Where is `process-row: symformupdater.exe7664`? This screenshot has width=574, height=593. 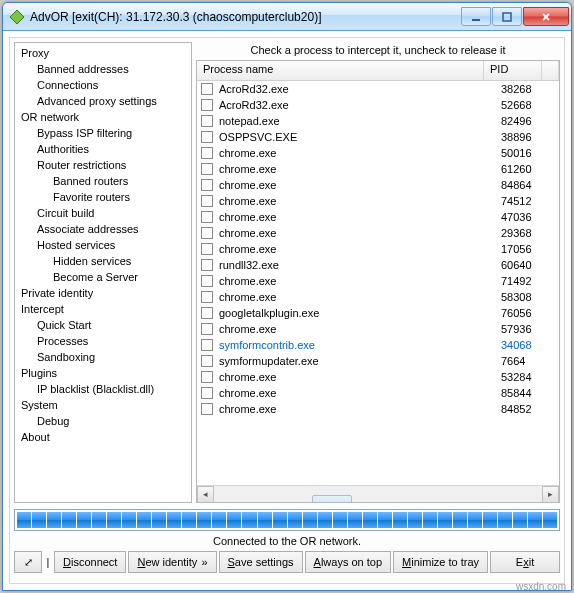 process-row: symformupdater.exe7664 is located at coordinates (378, 361).